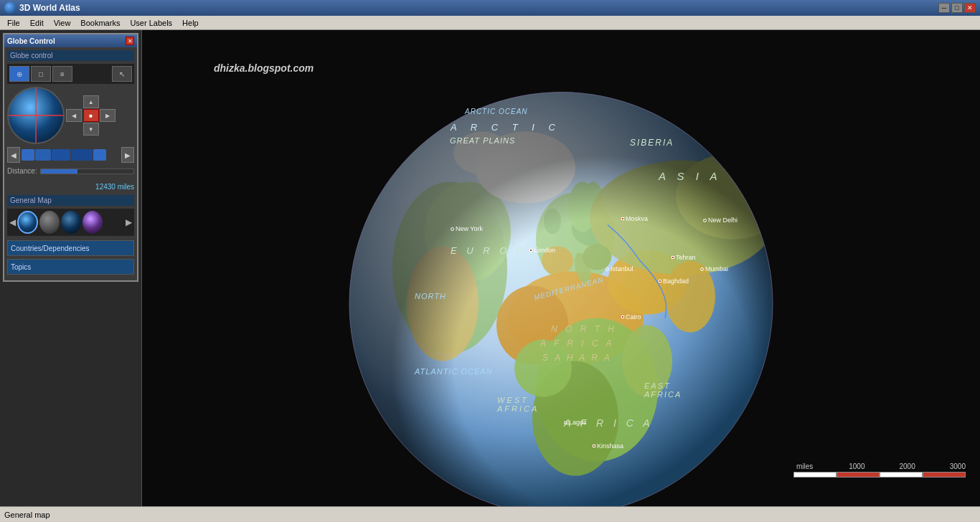 This screenshot has width=980, height=522. What do you see at coordinates (70, 115) in the screenshot?
I see `mini-globe-area: ▲ ◀ ■ ▶ ▼` at bounding box center [70, 115].